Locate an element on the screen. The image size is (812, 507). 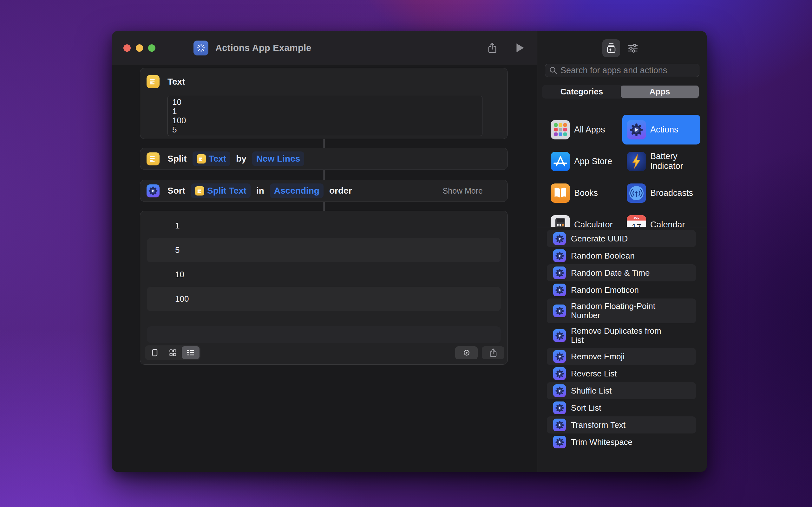
library-tabs: Categories Apps is located at coordinates (621, 92).